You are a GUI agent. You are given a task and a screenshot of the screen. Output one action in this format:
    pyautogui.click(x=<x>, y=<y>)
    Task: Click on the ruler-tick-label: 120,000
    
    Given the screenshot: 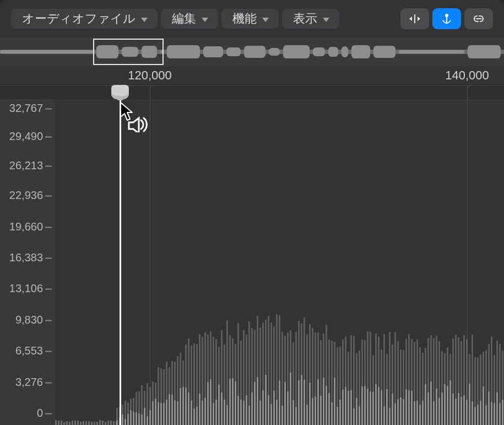 What is the action you would take?
    pyautogui.click(x=150, y=76)
    